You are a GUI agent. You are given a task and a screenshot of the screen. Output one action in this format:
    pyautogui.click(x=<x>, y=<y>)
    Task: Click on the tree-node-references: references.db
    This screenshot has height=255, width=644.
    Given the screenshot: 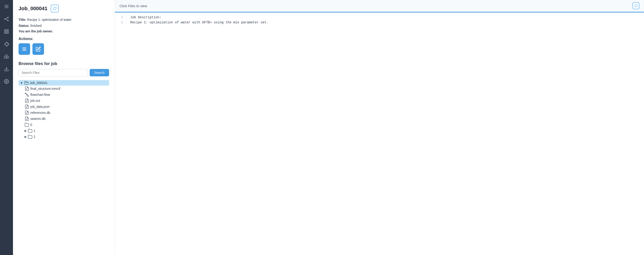 What is the action you would take?
    pyautogui.click(x=66, y=113)
    